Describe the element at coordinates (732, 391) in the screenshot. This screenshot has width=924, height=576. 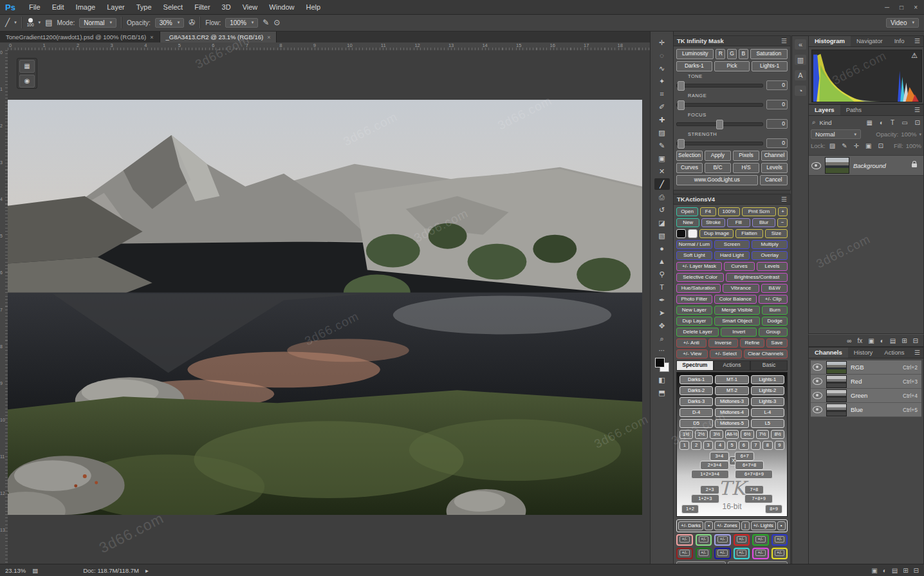
I see `zone-button: MT-2` at that location.